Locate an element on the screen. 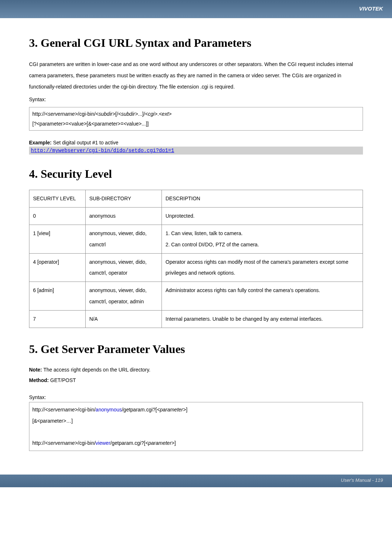 This screenshot has height=554, width=392. th-desc: DESCRIPTION is located at coordinates (262, 199).